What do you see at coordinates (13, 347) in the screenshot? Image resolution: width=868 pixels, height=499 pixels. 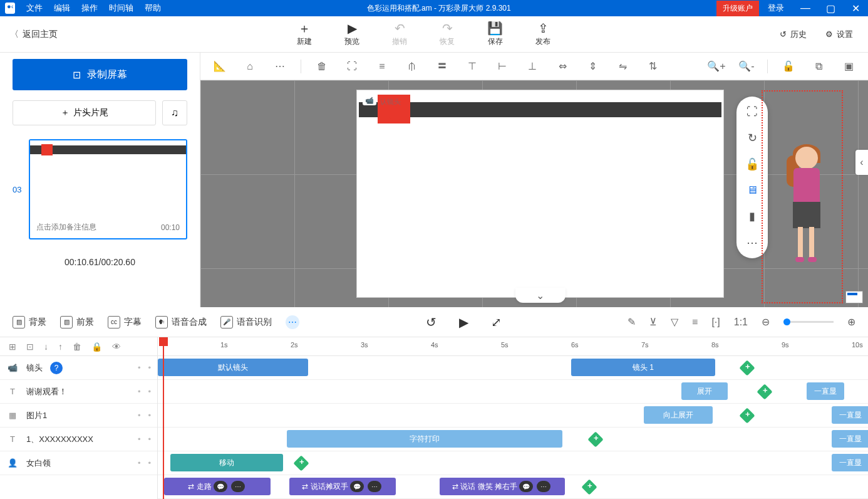 I see `tl-add-icon: ⊞` at bounding box center [13, 347].